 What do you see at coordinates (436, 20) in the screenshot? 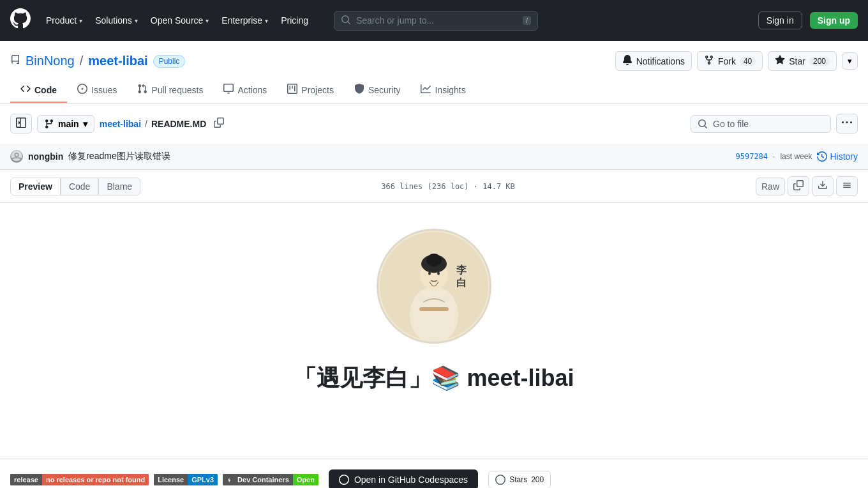
I see `search-container: /` at bounding box center [436, 20].